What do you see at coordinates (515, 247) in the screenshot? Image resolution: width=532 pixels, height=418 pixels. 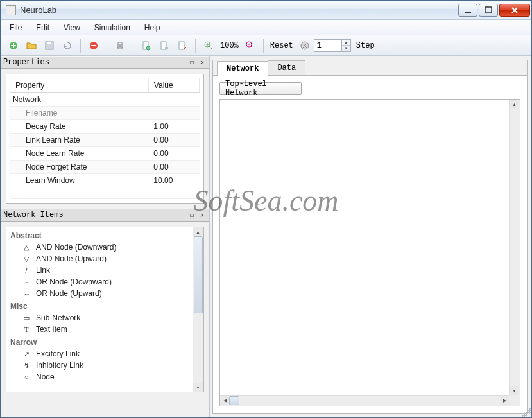 I see `canvas-vscroll: ▲ ▼` at bounding box center [515, 247].